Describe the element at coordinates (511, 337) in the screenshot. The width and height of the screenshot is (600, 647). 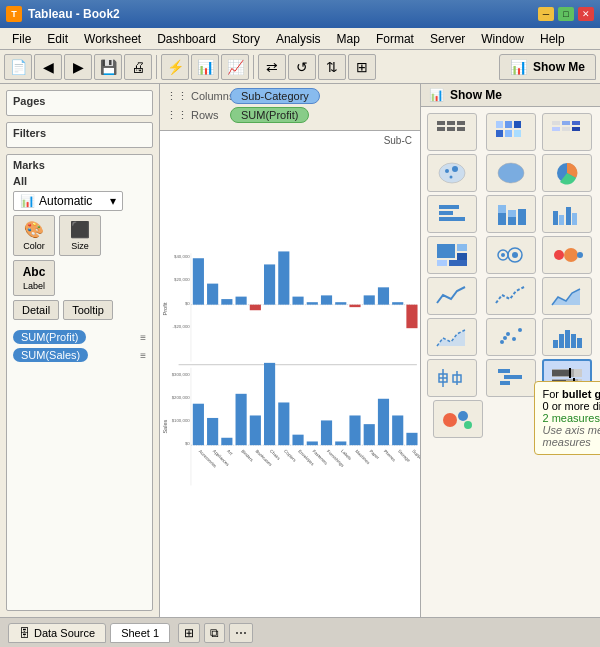
I see `sm-scatter` at that location.